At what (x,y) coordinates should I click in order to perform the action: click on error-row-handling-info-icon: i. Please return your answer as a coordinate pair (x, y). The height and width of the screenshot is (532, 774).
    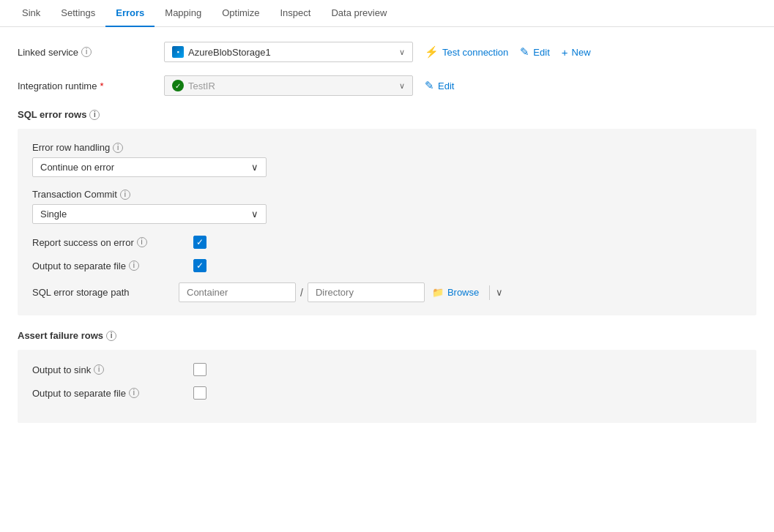
    Looking at the image, I should click on (118, 148).